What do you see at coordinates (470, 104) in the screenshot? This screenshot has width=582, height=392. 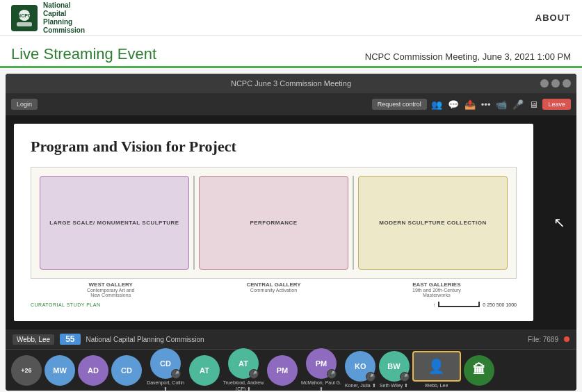 I see `share-icon: 📤` at bounding box center [470, 104].